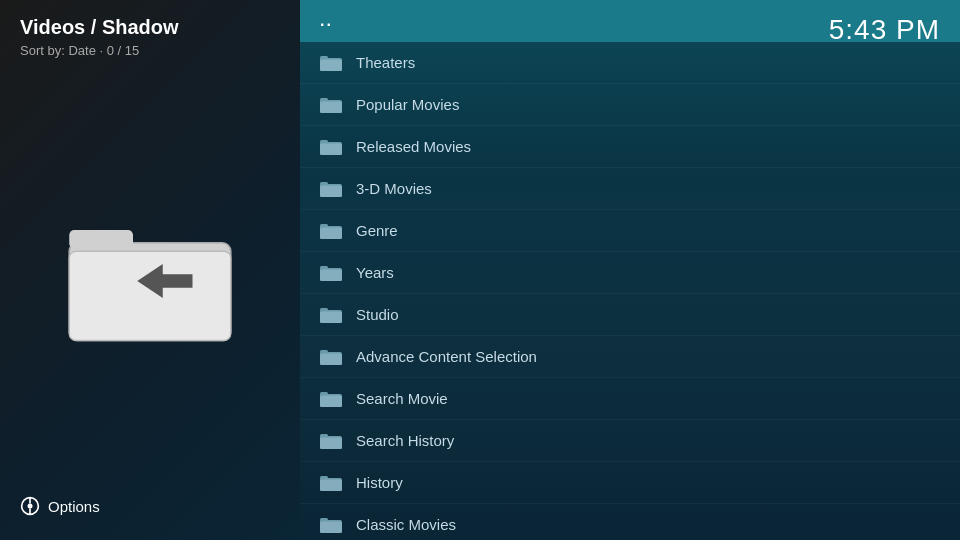 This screenshot has height=540, width=960. I want to click on menu-item-label-search-history: Search History, so click(405, 440).